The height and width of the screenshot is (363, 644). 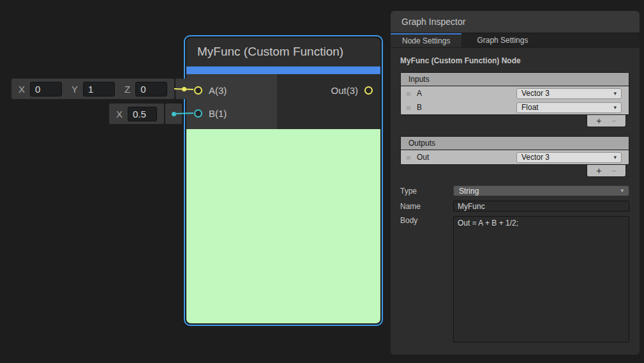 What do you see at coordinates (468, 191) in the screenshot?
I see `dropdown-value: String` at bounding box center [468, 191].